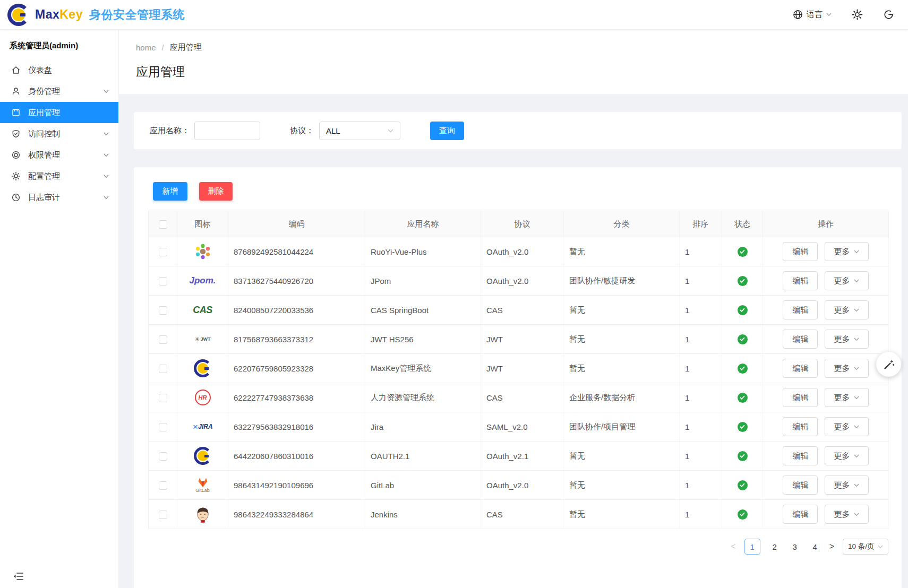 This screenshot has height=588, width=908. Describe the element at coordinates (216, 191) in the screenshot. I see `delete-button: 删除` at that location.